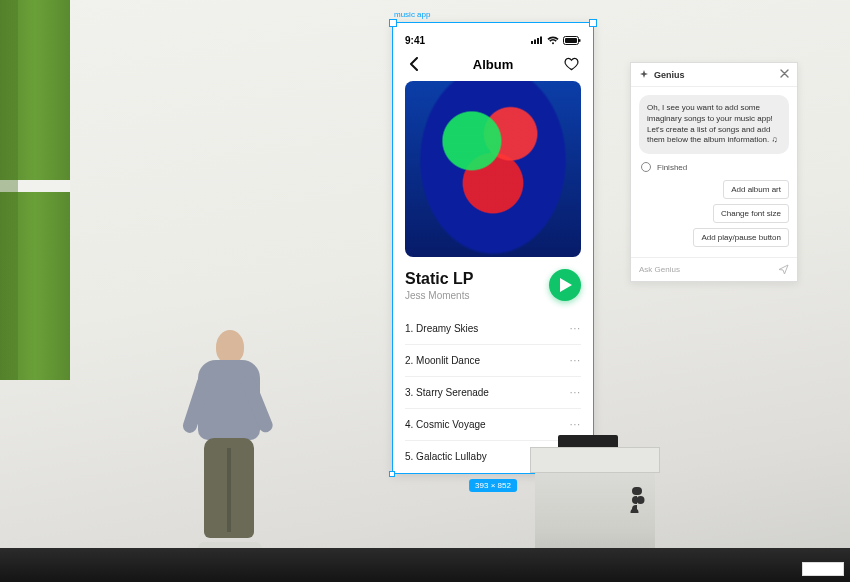 This screenshot has height=582, width=850. What do you see at coordinates (493, 486) in the screenshot?
I see `figma-frame-dimensions: 393 × 852` at bounding box center [493, 486].